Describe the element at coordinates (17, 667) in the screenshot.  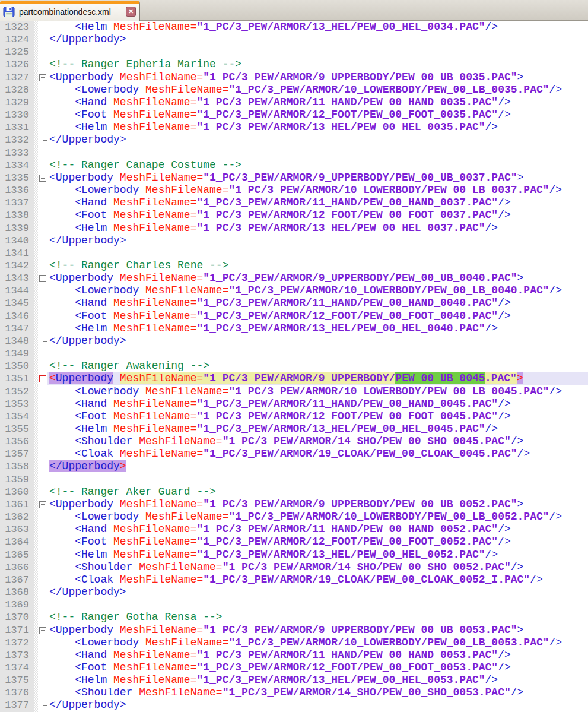
I see `line-number: 1374` at that location.